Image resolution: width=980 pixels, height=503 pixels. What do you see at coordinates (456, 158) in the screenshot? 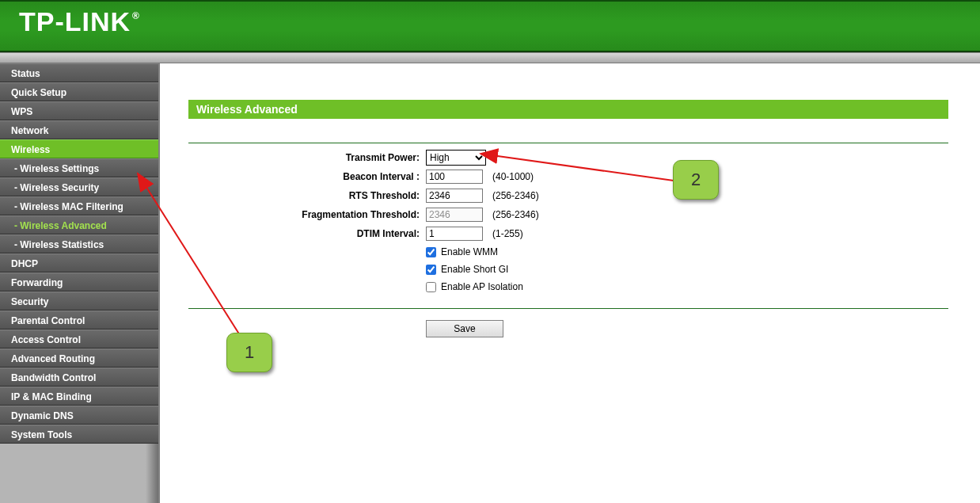
I see `select-transmit-power: HighMediumLow` at bounding box center [456, 158].